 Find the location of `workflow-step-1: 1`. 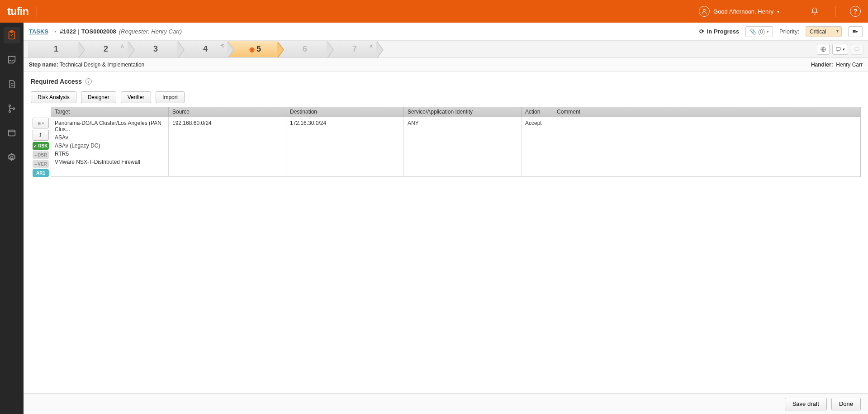

workflow-step-1: 1 is located at coordinates (53, 49).